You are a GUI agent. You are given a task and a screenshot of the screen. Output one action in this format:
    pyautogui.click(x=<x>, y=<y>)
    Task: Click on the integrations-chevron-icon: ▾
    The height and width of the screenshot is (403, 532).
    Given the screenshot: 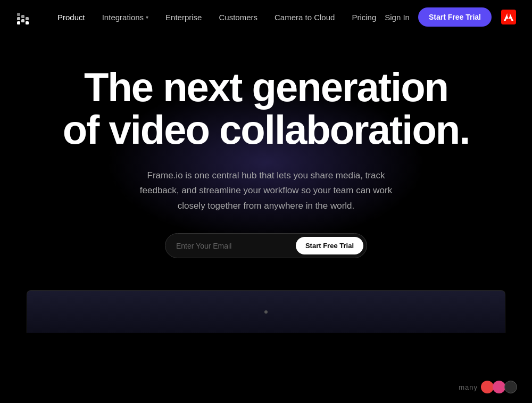 What is the action you would take?
    pyautogui.click(x=147, y=17)
    